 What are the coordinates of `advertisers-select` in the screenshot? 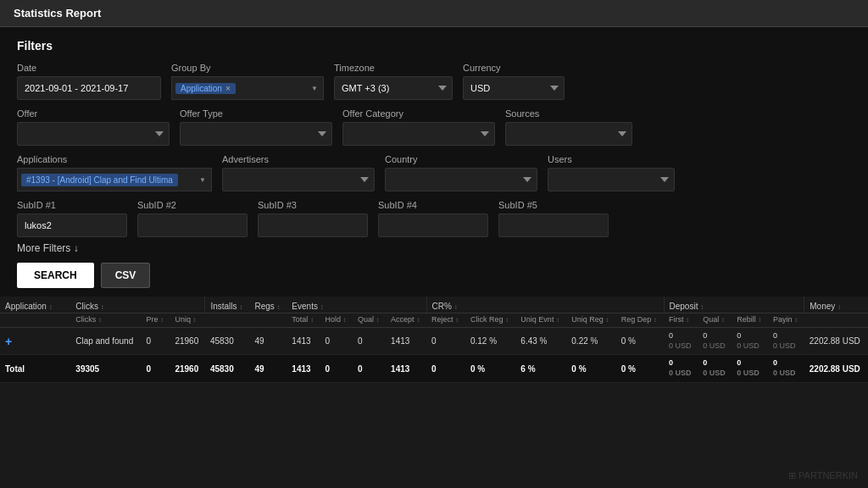 It's located at (298, 180).